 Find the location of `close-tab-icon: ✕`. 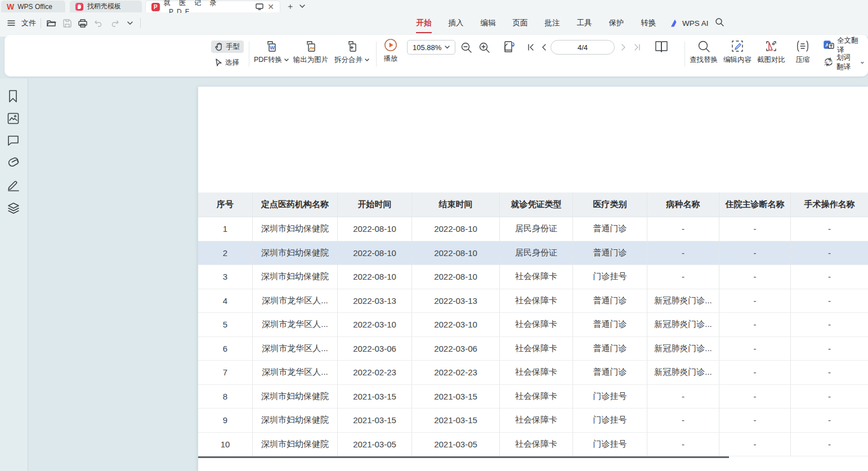

close-tab-icon: ✕ is located at coordinates (271, 7).